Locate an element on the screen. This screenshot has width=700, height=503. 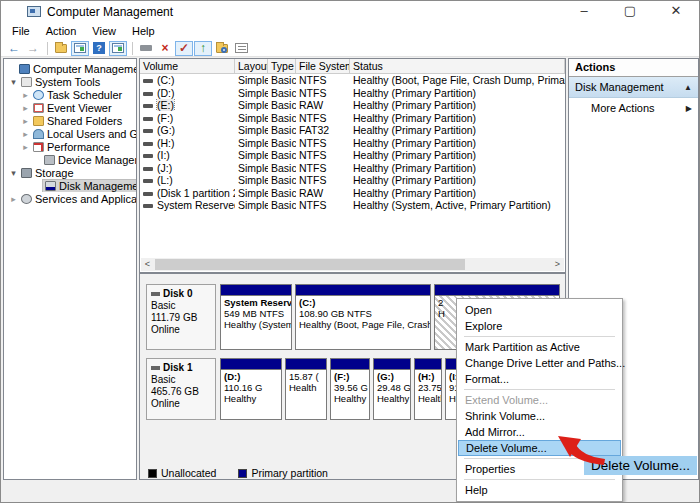
partition-c: (C:)108.90 GB NTFSHealthy (Boot, Page Fi… is located at coordinates (363, 317).